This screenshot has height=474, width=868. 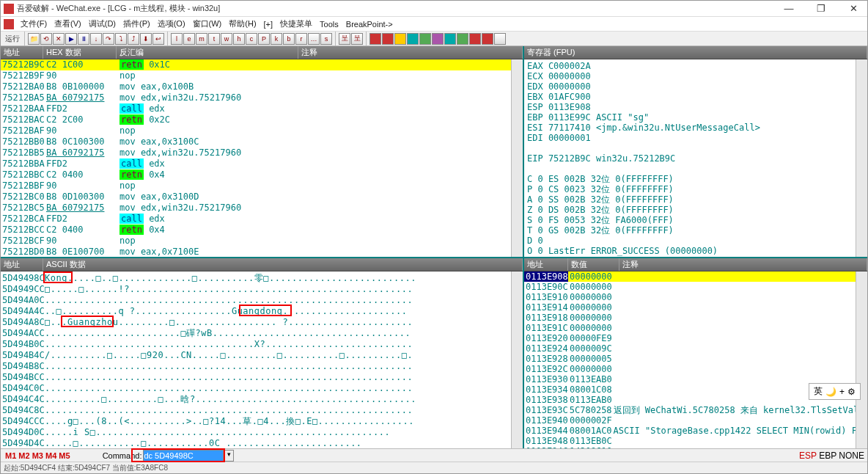 I want to click on clr-cyan2, so click(x=450, y=39).